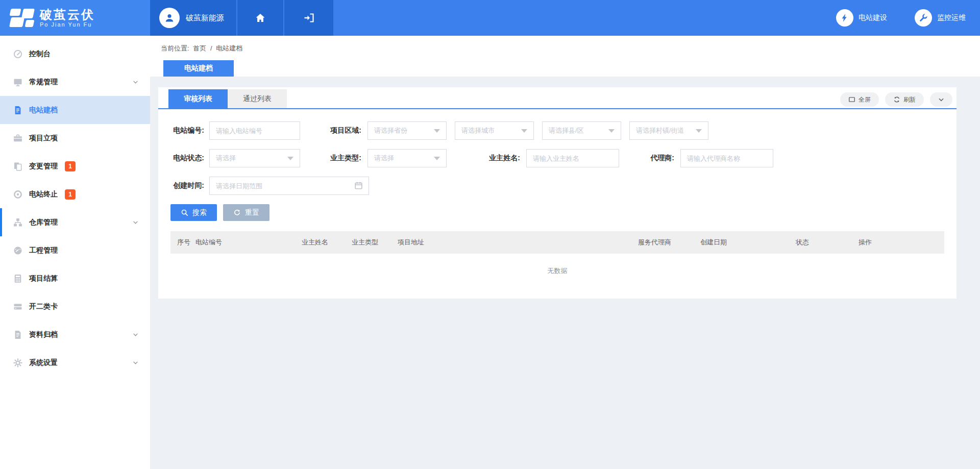  I want to click on page-tab-station-filing: 电站建档, so click(199, 68).